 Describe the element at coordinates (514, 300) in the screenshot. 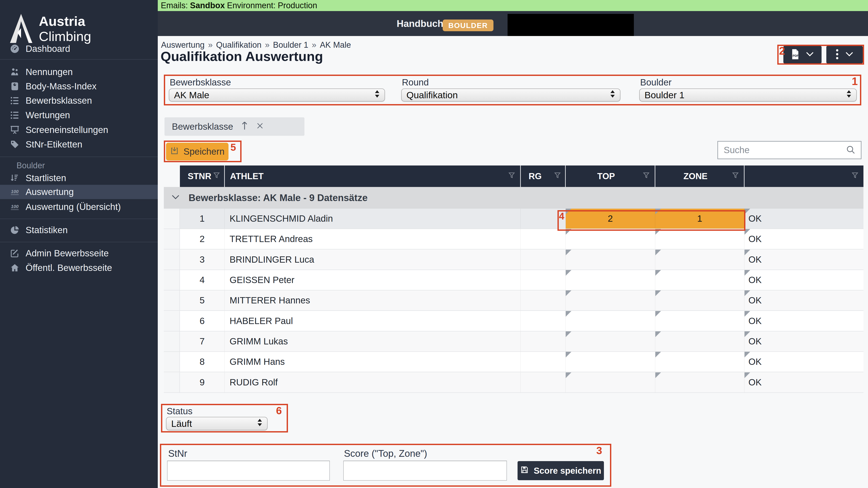

I see `table-row: 5 MITTERER Hannes OK` at that location.